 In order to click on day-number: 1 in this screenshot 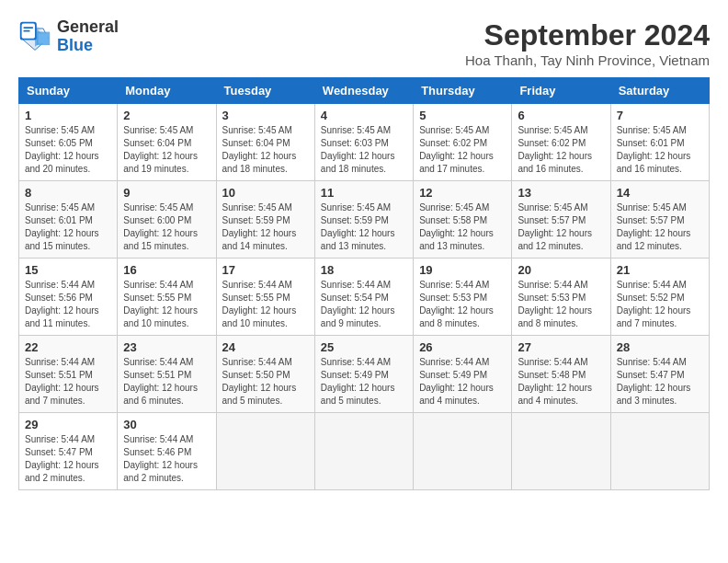, I will do `click(68, 116)`.